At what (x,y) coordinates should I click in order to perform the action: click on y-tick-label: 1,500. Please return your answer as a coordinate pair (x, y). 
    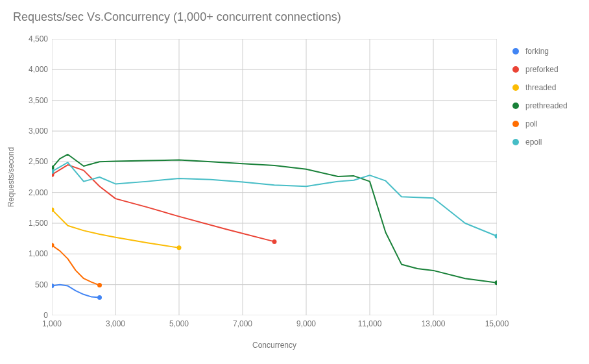
    Looking at the image, I should click on (37, 223).